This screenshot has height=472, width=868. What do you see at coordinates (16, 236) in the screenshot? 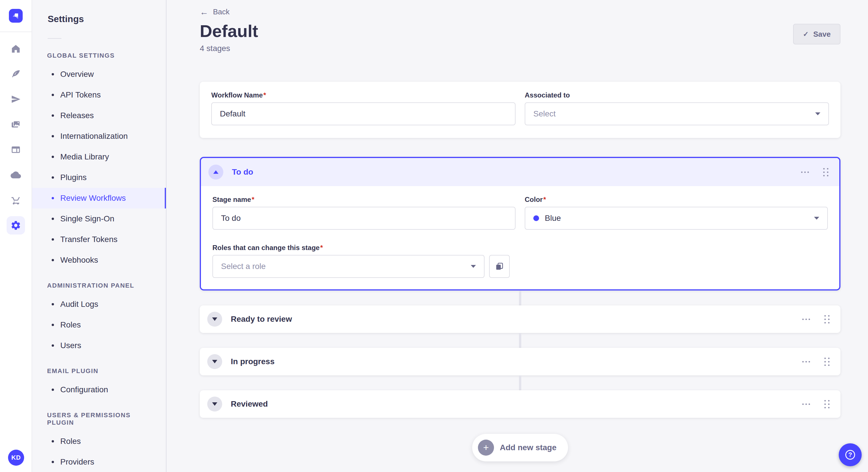
I see `icon-rail: KD` at bounding box center [16, 236].